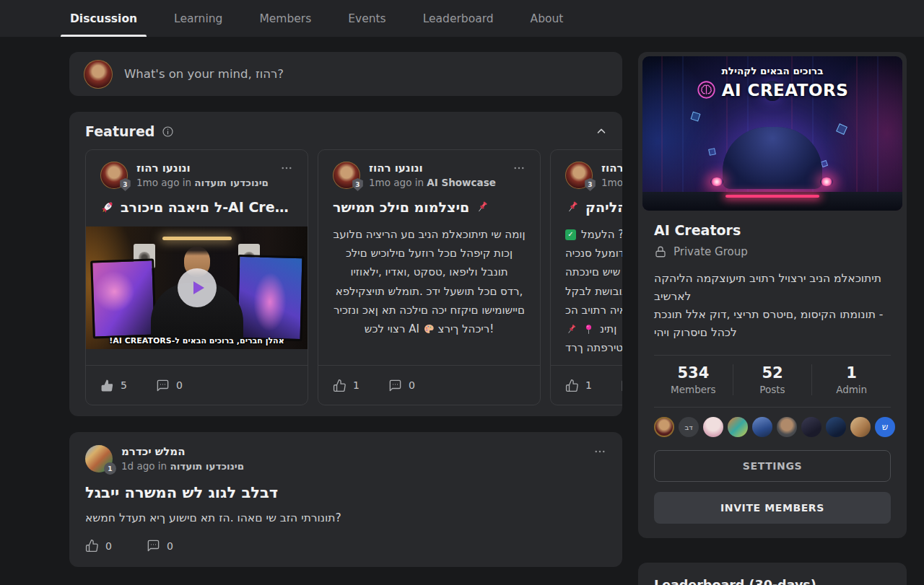  I want to click on post-reactions: 1 0, so click(586, 385).